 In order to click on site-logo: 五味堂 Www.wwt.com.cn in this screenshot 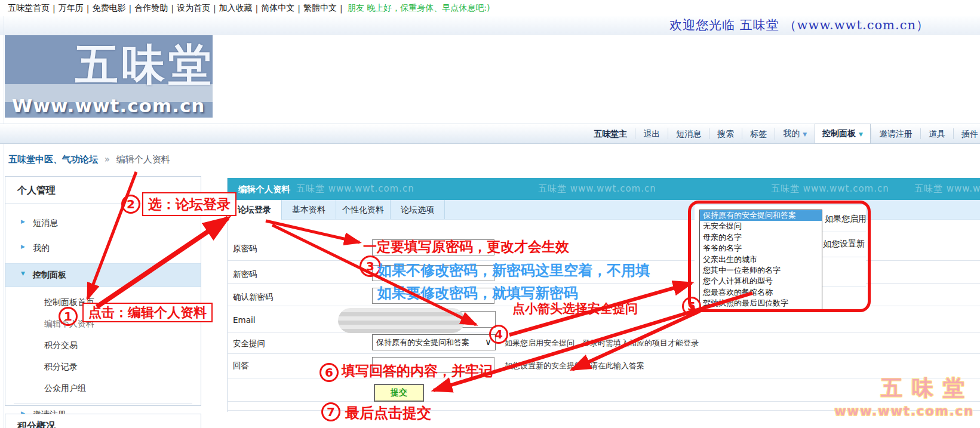, I will do `click(109, 76)`.